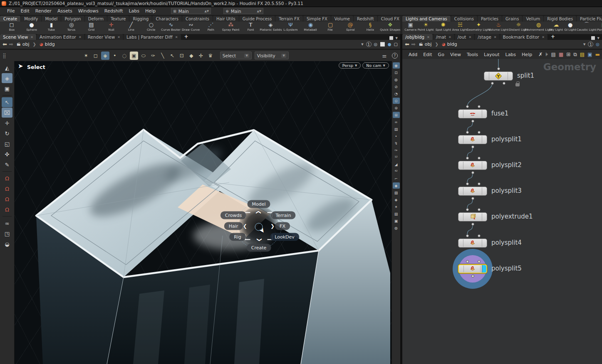  Describe the element at coordinates (396, 214) in the screenshot. I see `lines-icon: ▤` at that location.